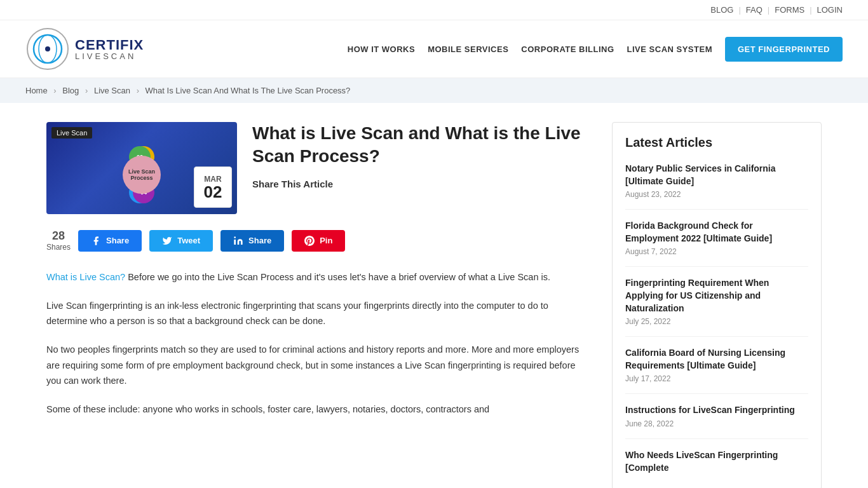 The height and width of the screenshot is (488, 868). What do you see at coordinates (112, 90) in the screenshot?
I see `breadcrumb-livescan: Live Scan` at bounding box center [112, 90].